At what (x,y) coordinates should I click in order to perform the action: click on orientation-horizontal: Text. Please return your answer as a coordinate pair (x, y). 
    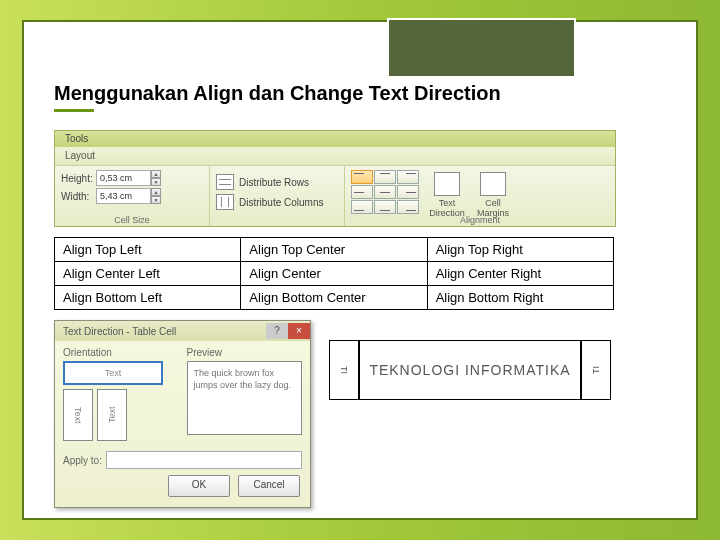
    Looking at the image, I should click on (113, 373).